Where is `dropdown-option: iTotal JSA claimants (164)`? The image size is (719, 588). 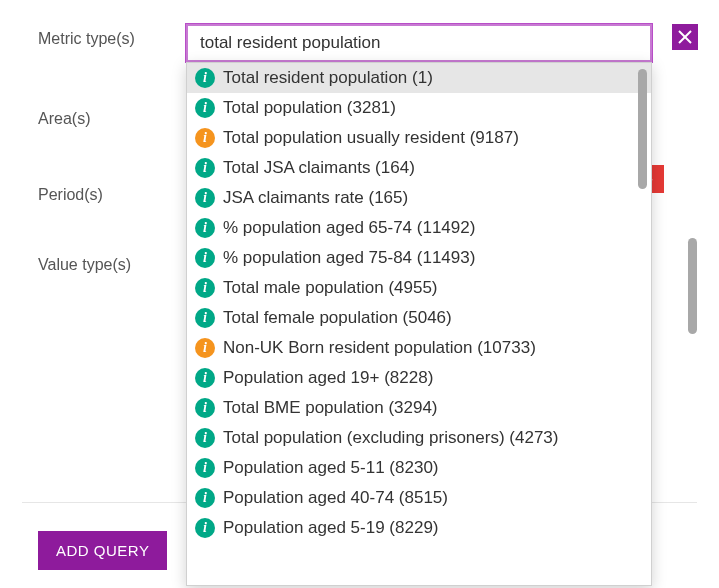 dropdown-option: iTotal JSA claimants (164) is located at coordinates (419, 168).